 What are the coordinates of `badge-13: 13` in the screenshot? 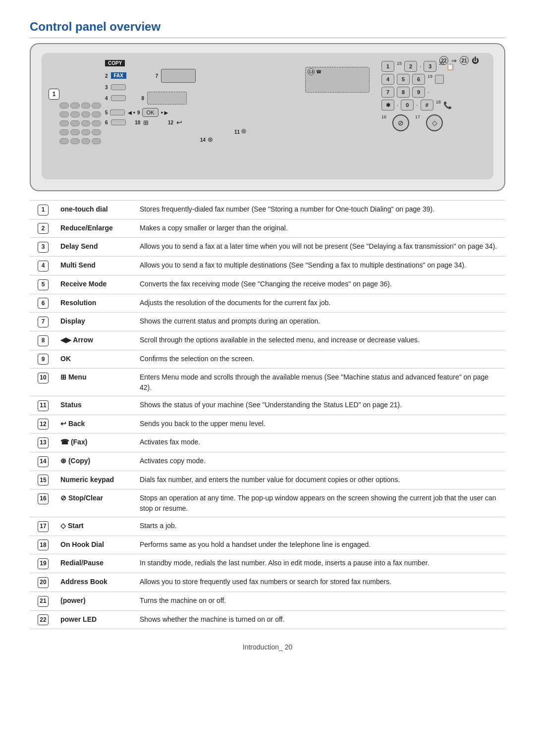 It's located at (43, 443).